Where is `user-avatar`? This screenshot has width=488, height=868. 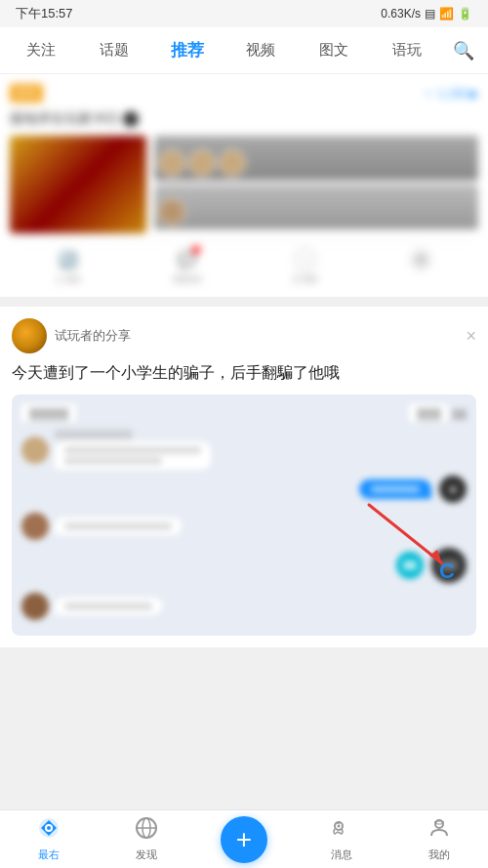
user-avatar is located at coordinates (29, 336).